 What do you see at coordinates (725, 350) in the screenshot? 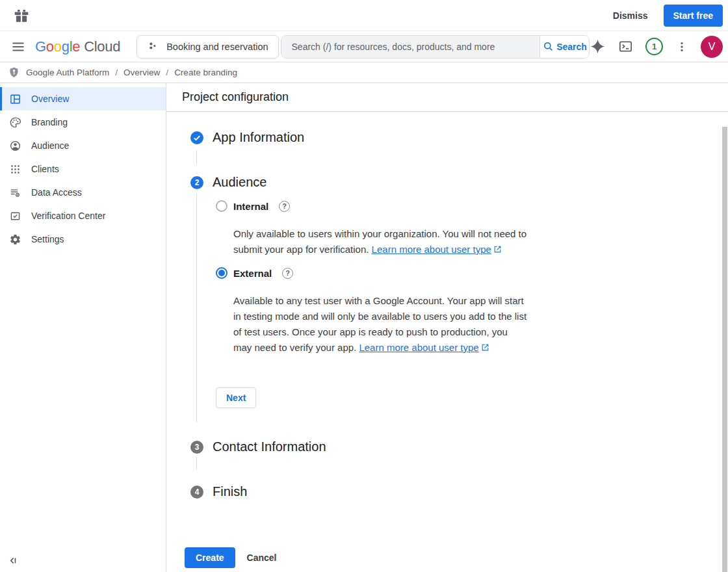
I see `vertical-scrollbar` at bounding box center [725, 350].